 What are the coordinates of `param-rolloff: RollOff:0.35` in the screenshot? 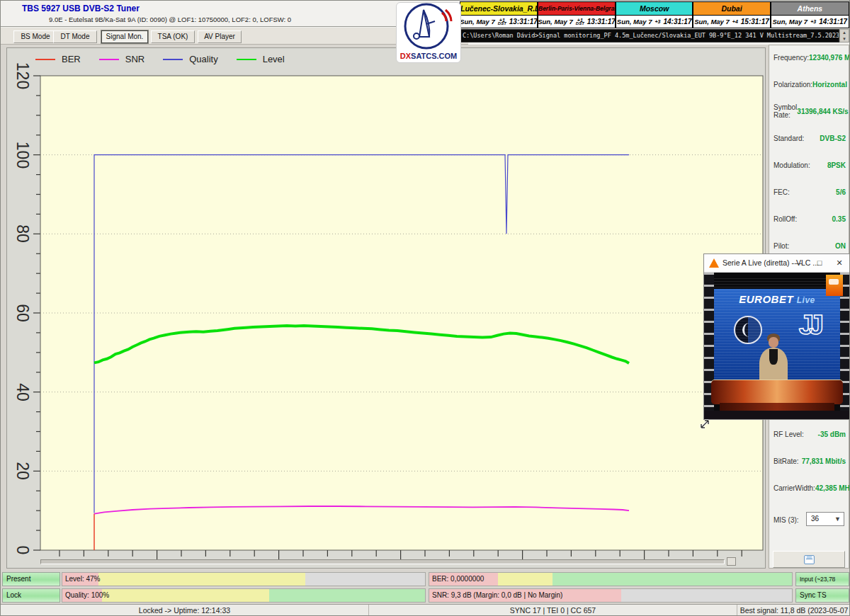 It's located at (810, 219).